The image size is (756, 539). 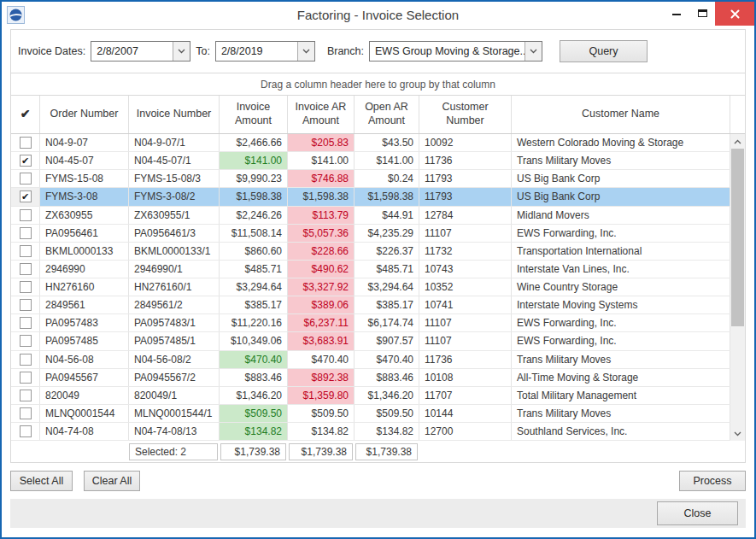 I want to click on order-number-header: Order Number, so click(x=85, y=114).